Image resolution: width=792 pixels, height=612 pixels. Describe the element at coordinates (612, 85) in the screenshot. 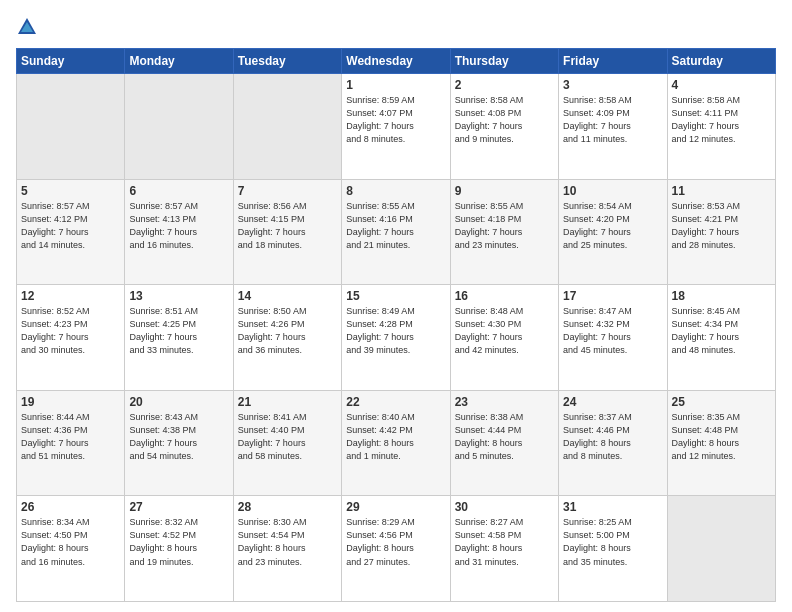

I see `day-number: 3` at that location.